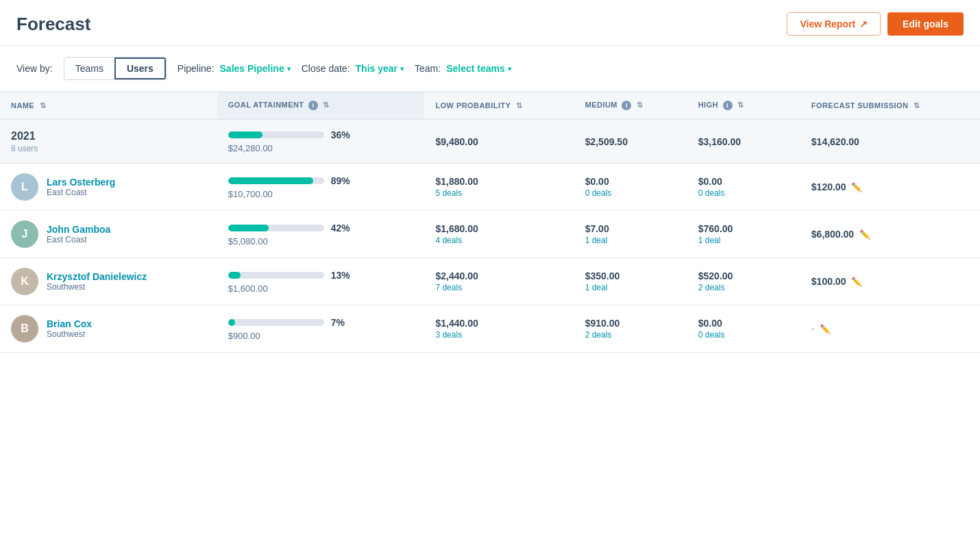 Image resolution: width=980 pixels, height=556 pixels. What do you see at coordinates (326, 68) in the screenshot?
I see `close-date-label: Close date:` at bounding box center [326, 68].